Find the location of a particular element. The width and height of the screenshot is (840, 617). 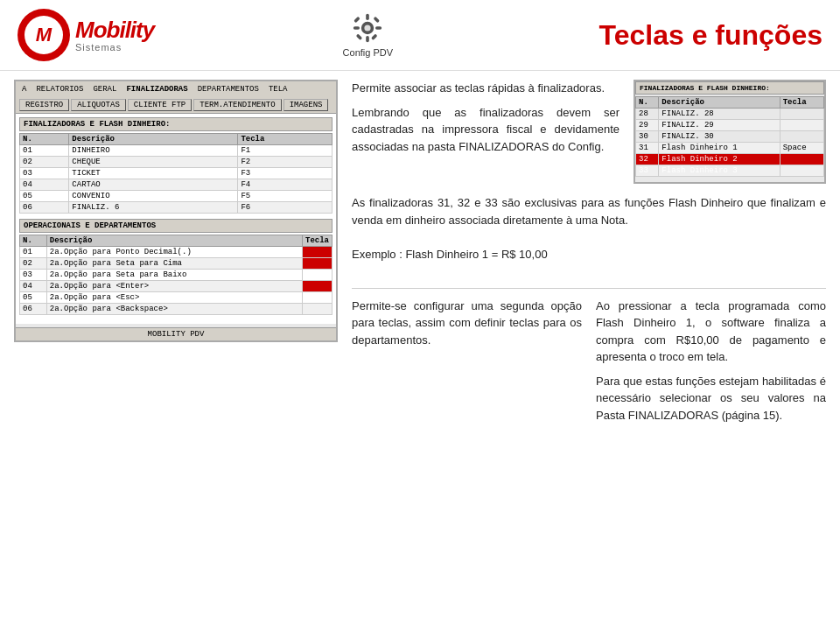

col-tecla: Tecla is located at coordinates (285, 140).